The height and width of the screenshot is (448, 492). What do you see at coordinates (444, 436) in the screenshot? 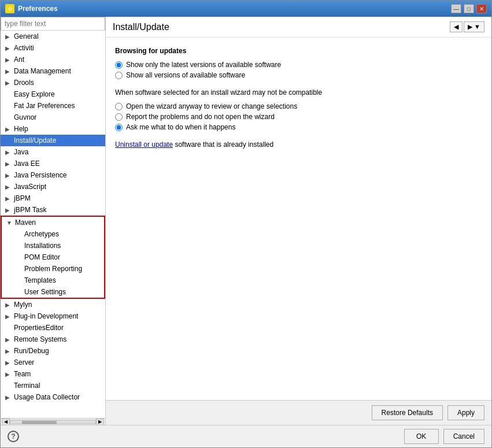
I see `footer-right: OK Cancel` at bounding box center [444, 436].